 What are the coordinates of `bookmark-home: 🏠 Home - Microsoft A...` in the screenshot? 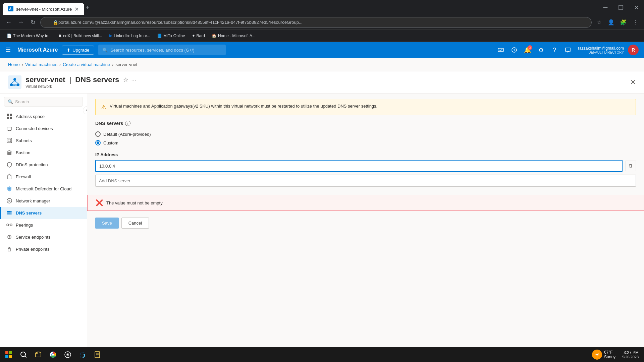 It's located at (233, 36).